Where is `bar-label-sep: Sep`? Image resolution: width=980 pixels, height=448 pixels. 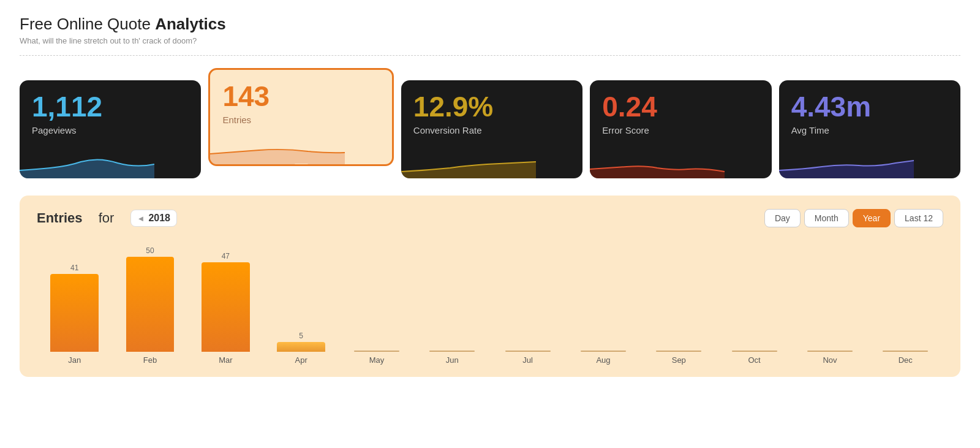
bar-label-sep: Sep is located at coordinates (679, 360).